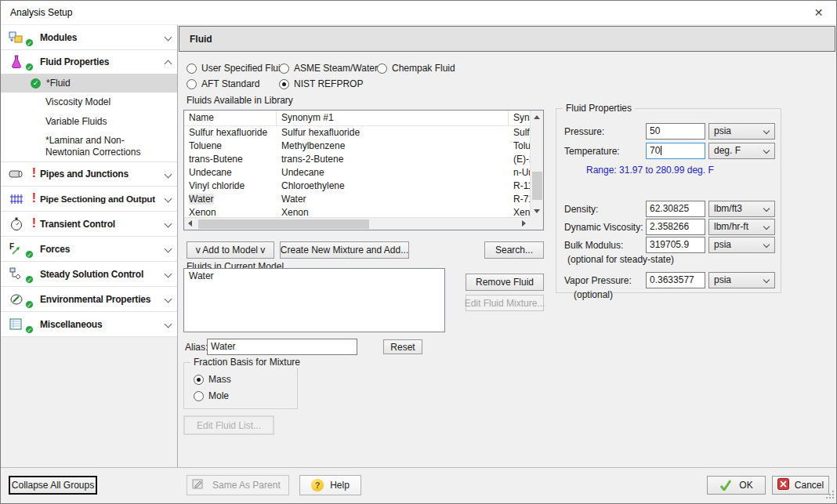 The width and height of the screenshot is (837, 504). Describe the element at coordinates (357, 146) in the screenshot. I see `table-row: Toluene Methylbenzene Tolue` at that location.